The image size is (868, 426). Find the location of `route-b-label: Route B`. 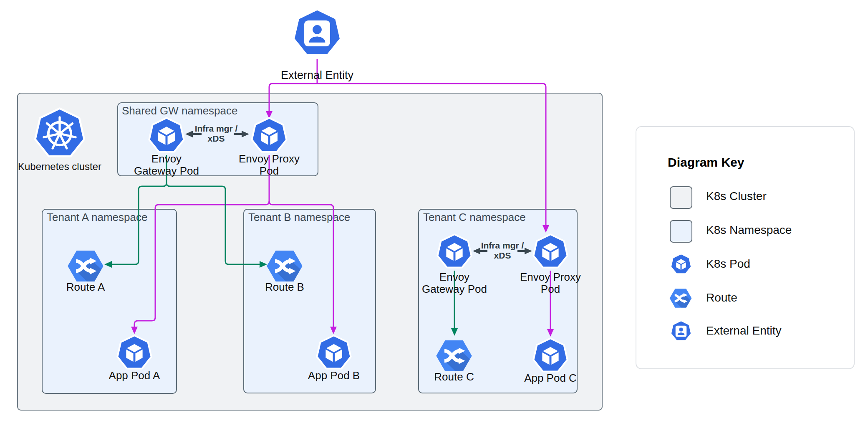

route-b-label: Route B is located at coordinates (285, 287).